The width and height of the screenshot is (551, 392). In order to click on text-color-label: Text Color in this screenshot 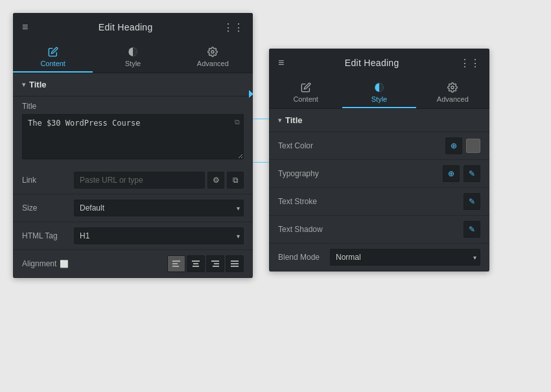, I will do `click(304, 146)`.